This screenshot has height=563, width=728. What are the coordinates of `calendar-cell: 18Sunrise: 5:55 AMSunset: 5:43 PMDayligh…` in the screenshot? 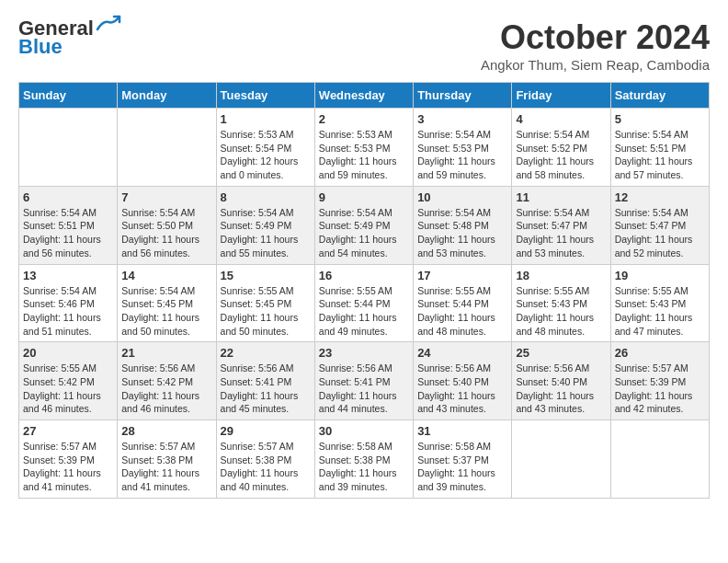 It's located at (561, 304).